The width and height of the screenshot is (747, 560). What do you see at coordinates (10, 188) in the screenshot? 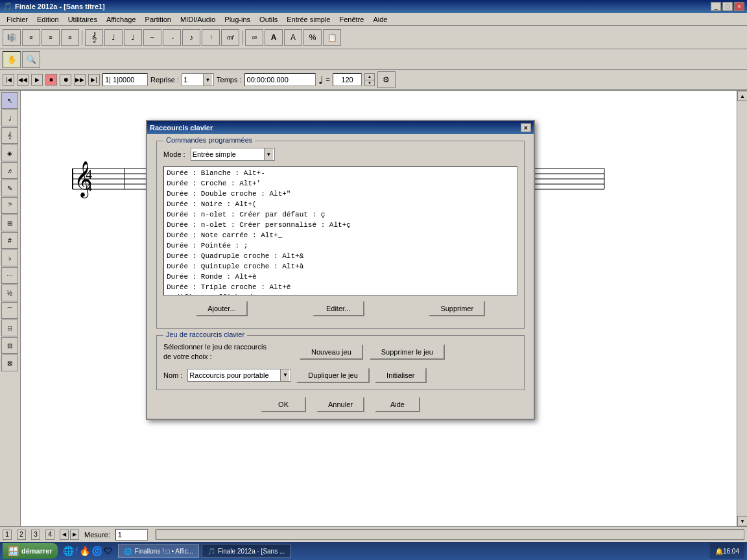
I see `tool-5: ✎` at bounding box center [10, 188].